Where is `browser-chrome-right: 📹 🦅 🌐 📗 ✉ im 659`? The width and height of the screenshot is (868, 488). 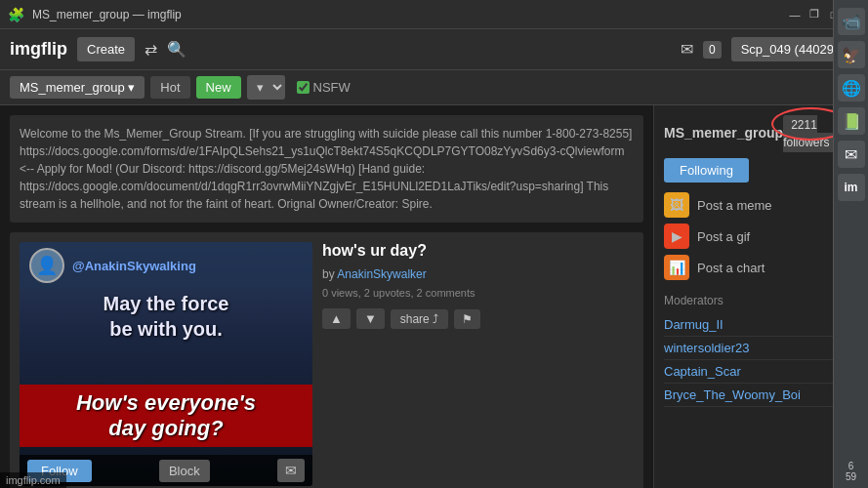
browser-chrome-right: 📹 🦅 🌐 📗 ✉ im 659 is located at coordinates (850, 244).